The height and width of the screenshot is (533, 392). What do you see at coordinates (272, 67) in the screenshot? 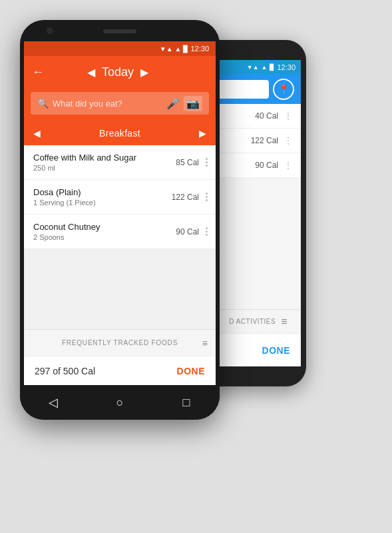
I see `phone-back-battery-icon: ▉` at bounding box center [272, 67].